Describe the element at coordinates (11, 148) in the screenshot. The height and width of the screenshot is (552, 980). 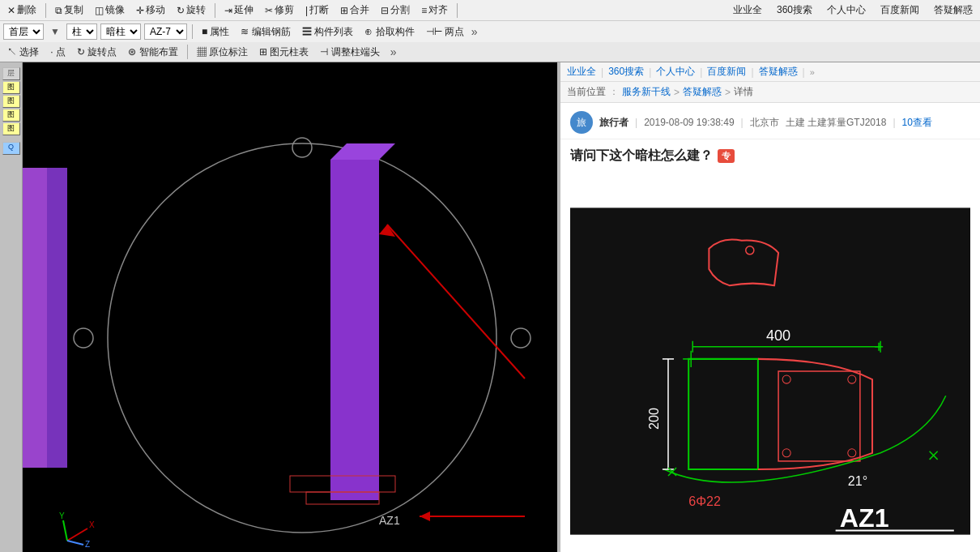
I see `layer-icon-q: Q` at that location.